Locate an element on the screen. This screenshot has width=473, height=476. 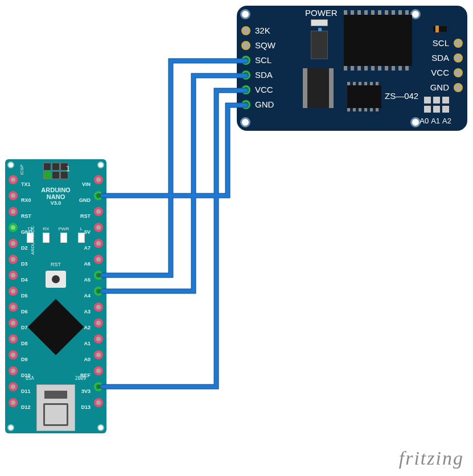
pin-D11 is located at coordinates (13, 387).